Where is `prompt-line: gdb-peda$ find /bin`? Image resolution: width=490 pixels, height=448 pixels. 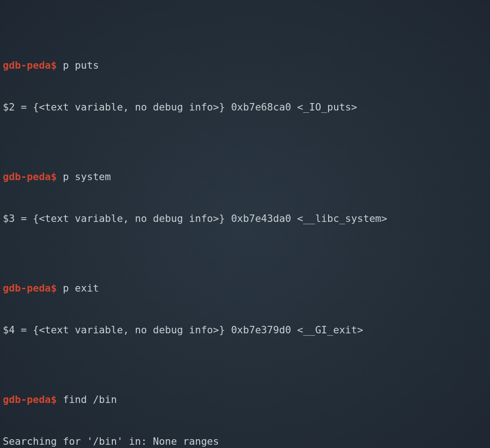
prompt-line: gdb-peda$ find /bin is located at coordinates (245, 400).